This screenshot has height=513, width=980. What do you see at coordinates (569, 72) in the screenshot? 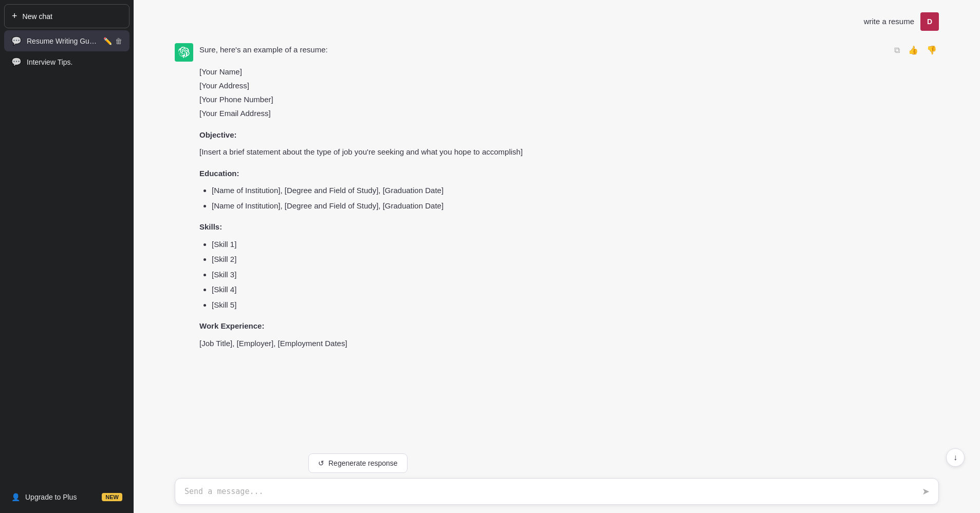
I see `contact-name: [Your Name]` at bounding box center [569, 72].